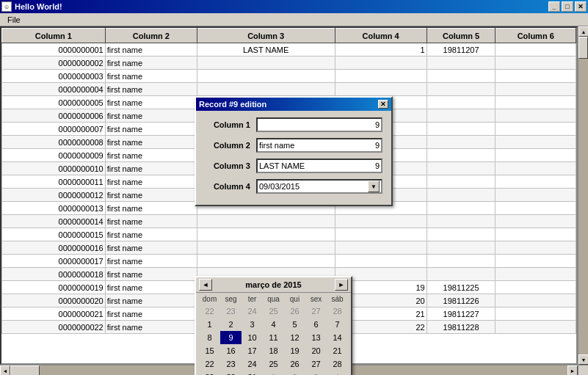 This screenshot has width=588, height=375. What do you see at coordinates (289, 248) in the screenshot?
I see `table-row: 0000000016 first name` at bounding box center [289, 248].